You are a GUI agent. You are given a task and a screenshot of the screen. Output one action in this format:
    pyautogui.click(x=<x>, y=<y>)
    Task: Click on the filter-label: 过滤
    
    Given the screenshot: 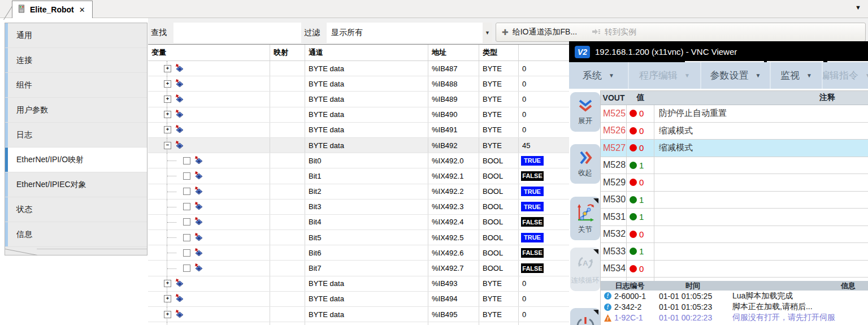 What is the action you would take?
    pyautogui.click(x=314, y=33)
    